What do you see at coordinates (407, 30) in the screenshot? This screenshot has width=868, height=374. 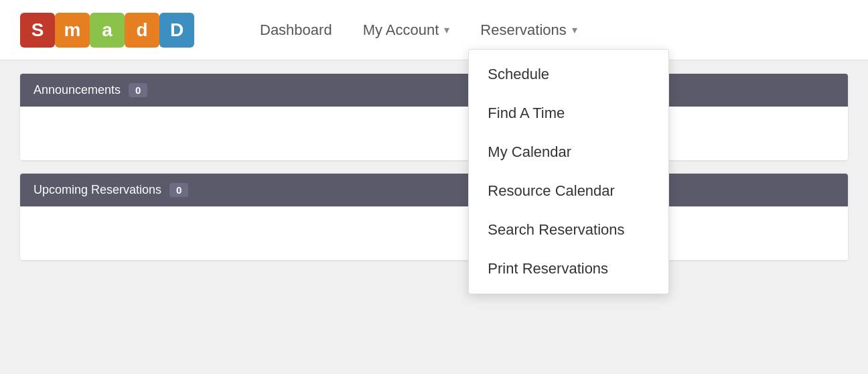 I see `nav-my-account: My Account ▾` at bounding box center [407, 30].